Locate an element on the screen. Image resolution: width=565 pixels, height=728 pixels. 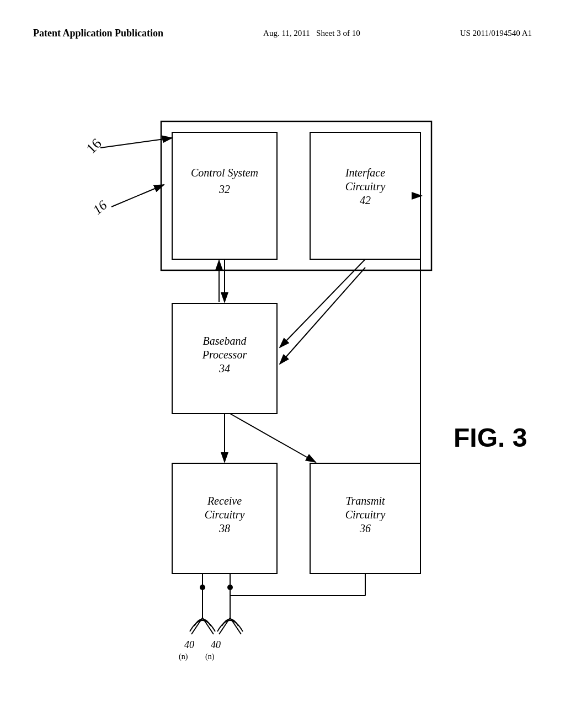
patent-number: US 2011/0194540 A1 is located at coordinates (496, 33).